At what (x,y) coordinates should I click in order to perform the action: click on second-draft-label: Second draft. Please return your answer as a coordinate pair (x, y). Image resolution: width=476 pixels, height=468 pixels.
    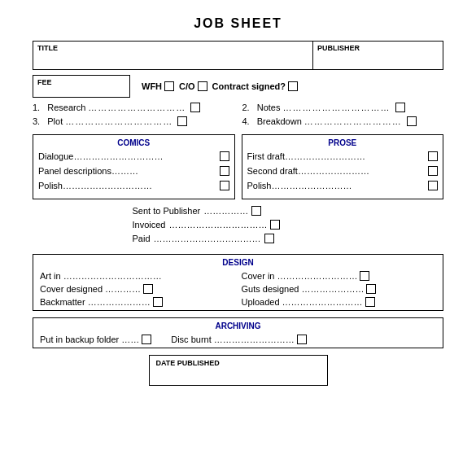
    Looking at the image, I should click on (273, 171).